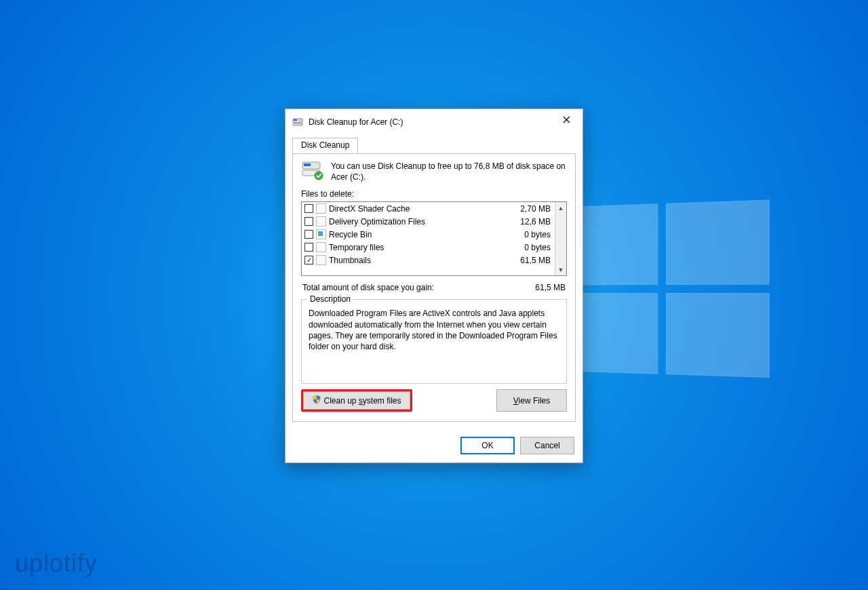 The width and height of the screenshot is (868, 590). Describe the element at coordinates (532, 400) in the screenshot. I see `view-files-button: View Files` at that location.